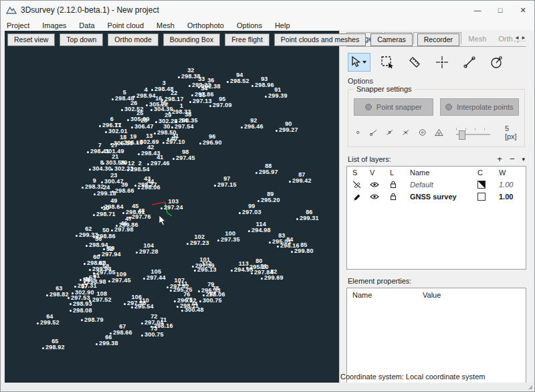  I want to click on close-button: ✕, so click(523, 10).